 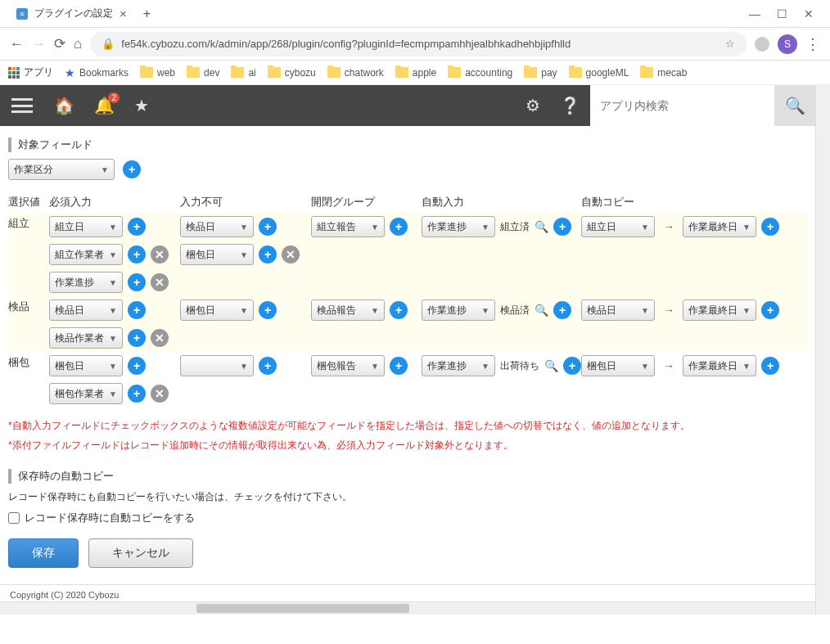 I want to click on sel-value: 梱包, so click(x=29, y=363).